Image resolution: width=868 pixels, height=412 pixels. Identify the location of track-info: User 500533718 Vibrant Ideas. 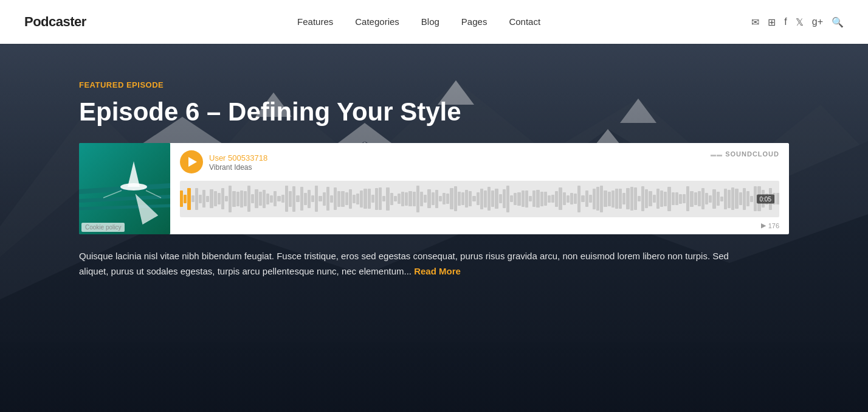
(238, 162).